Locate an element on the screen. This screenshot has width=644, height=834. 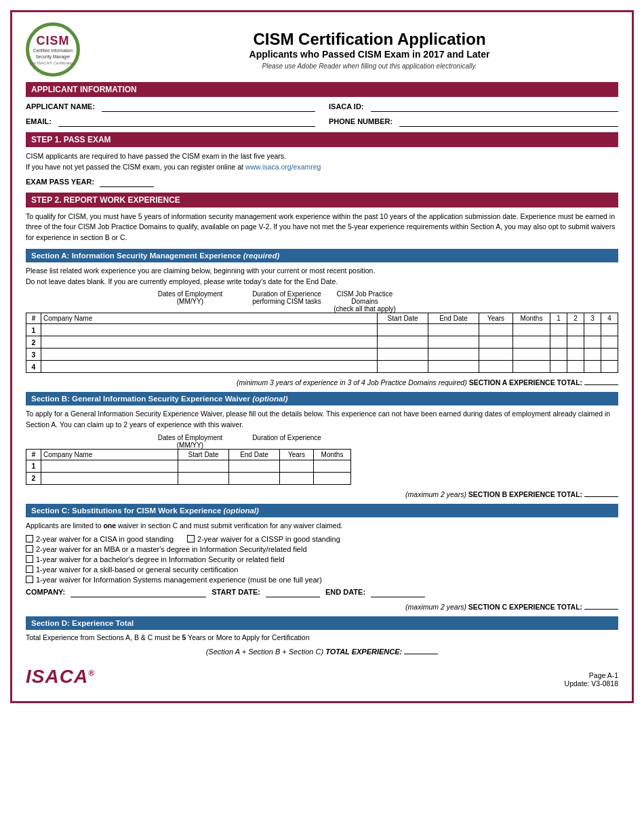
name-row: APPLICANT NAME: is located at coordinates (171, 106).